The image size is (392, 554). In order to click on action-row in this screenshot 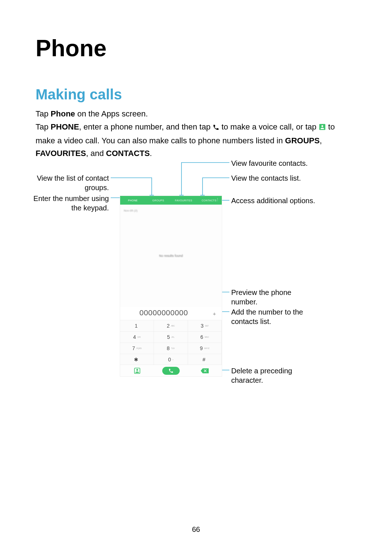, I will do `click(171, 370)`.